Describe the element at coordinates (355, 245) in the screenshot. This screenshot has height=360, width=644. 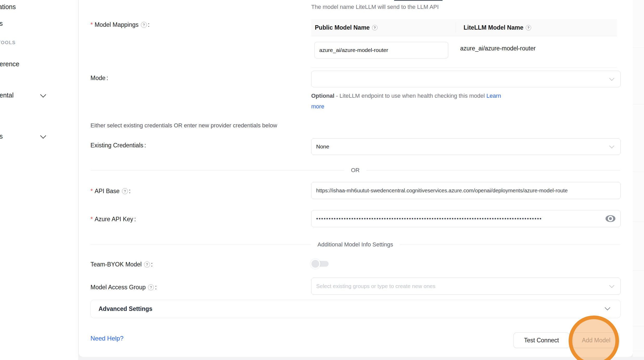
I see `additional-info-divider: Additional Model Info Settings` at that location.